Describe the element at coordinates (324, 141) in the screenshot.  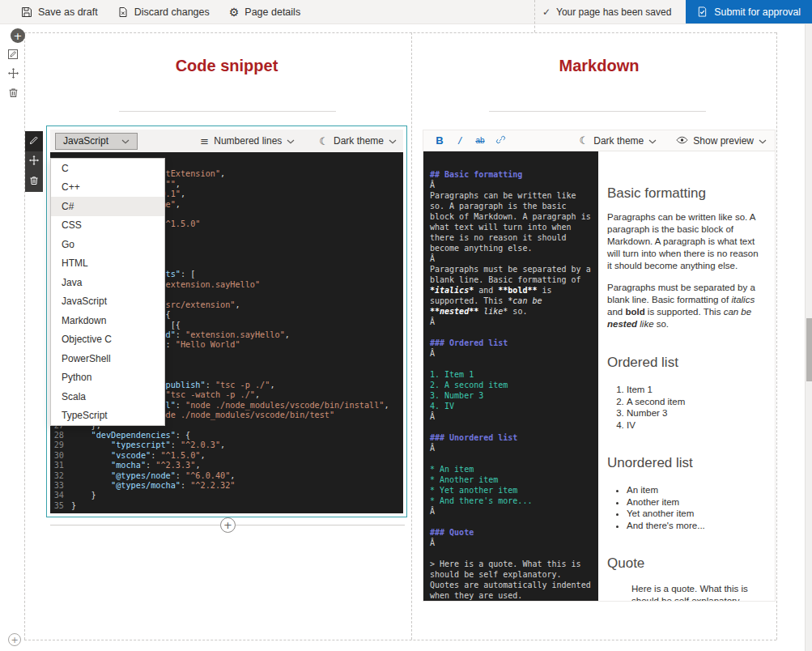
I see `moon-icon: ☾` at that location.